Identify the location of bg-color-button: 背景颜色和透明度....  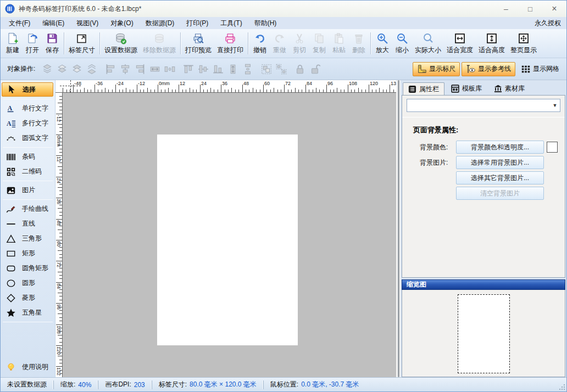
(500, 147).